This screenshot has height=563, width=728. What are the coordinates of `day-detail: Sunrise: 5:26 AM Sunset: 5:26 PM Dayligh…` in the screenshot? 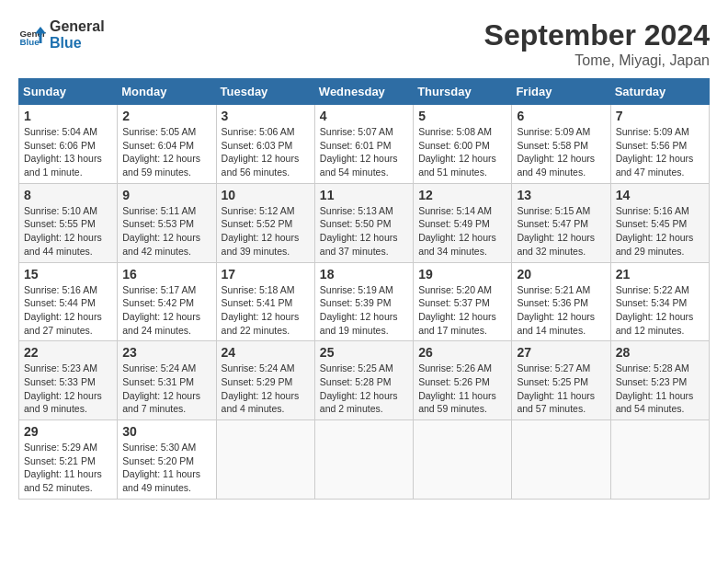 It's located at (462, 388).